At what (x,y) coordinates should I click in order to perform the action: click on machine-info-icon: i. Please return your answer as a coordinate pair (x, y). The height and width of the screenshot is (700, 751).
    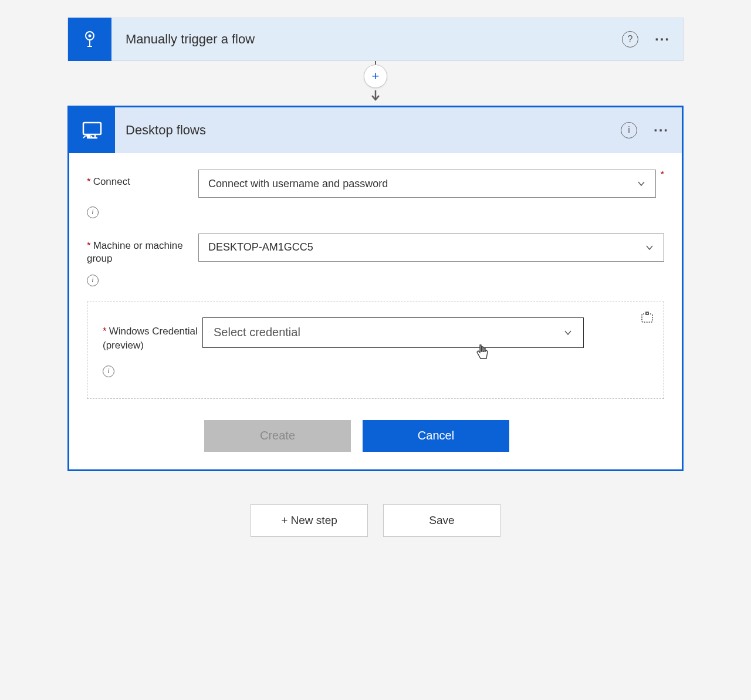
    Looking at the image, I should click on (93, 280).